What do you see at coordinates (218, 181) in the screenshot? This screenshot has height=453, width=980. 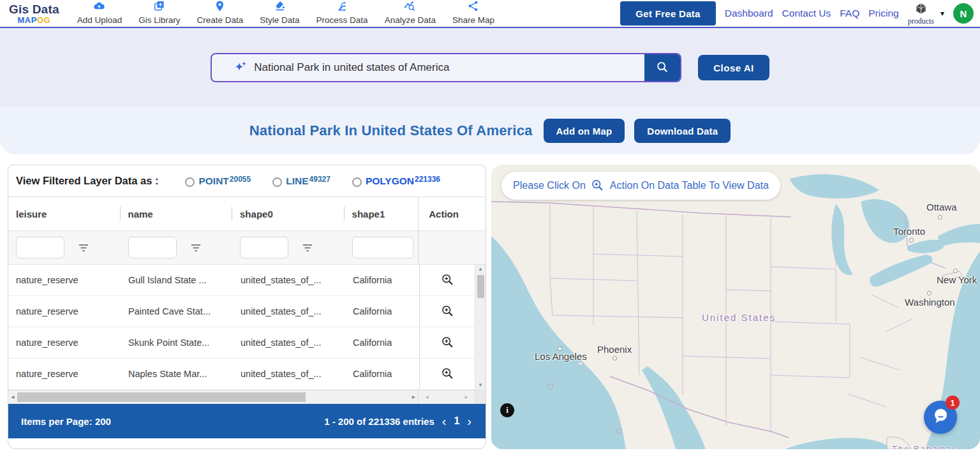 I see `radio-point: POINT20055` at bounding box center [218, 181].